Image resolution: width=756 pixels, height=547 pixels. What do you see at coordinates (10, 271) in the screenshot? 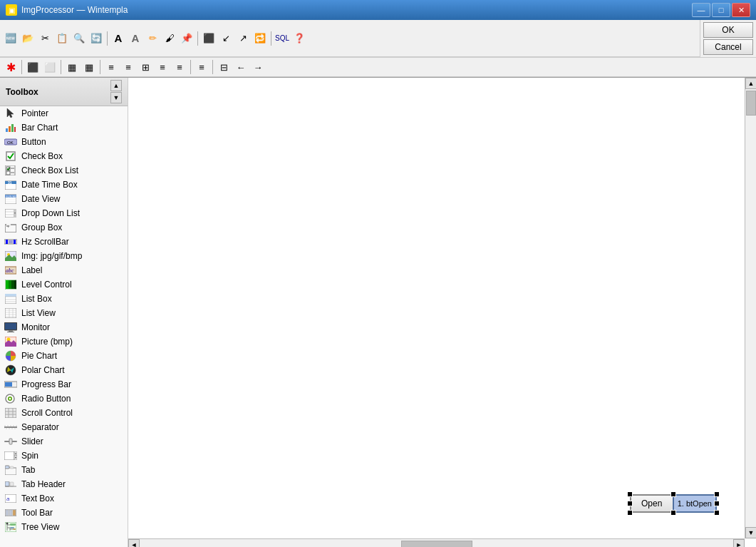
I see `svg-text: abc` at bounding box center [10, 271].